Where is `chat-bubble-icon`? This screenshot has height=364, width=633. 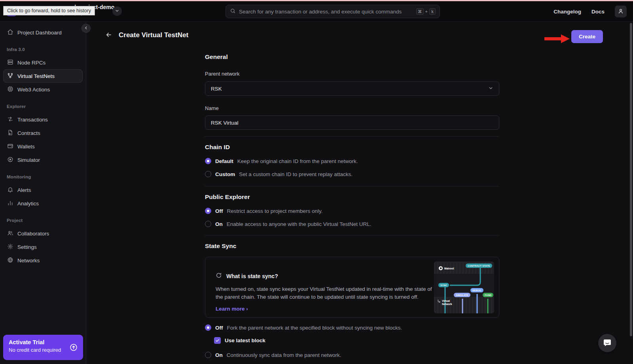 chat-bubble-icon is located at coordinates (607, 343).